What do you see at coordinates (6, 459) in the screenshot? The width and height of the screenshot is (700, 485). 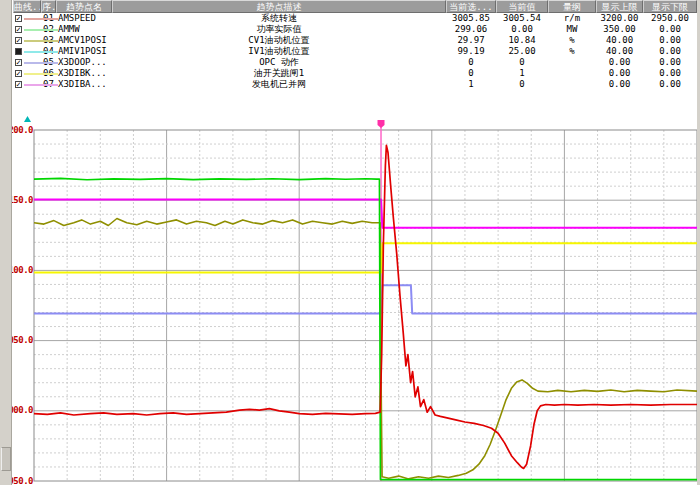 I see `left-scrollbar-thumb` at bounding box center [6, 459].